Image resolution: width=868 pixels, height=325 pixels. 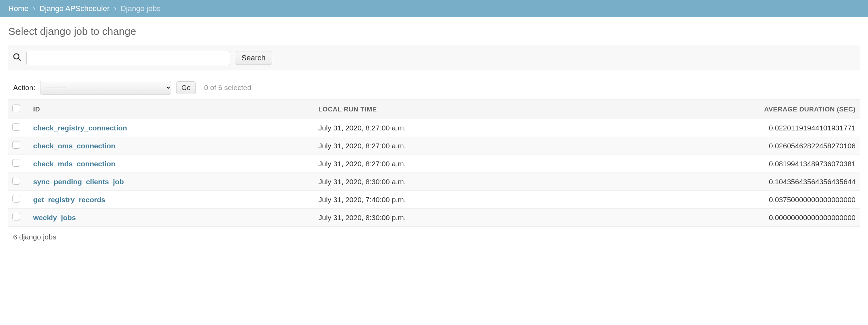 What do you see at coordinates (128, 58) in the screenshot?
I see `search-input` at bounding box center [128, 58].